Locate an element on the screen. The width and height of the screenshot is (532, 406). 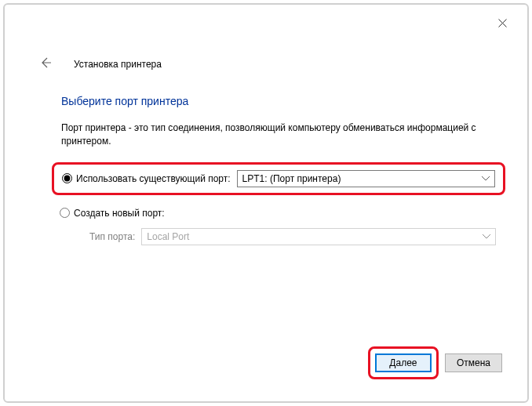
port-type-select: Local Port is located at coordinates (319, 237).